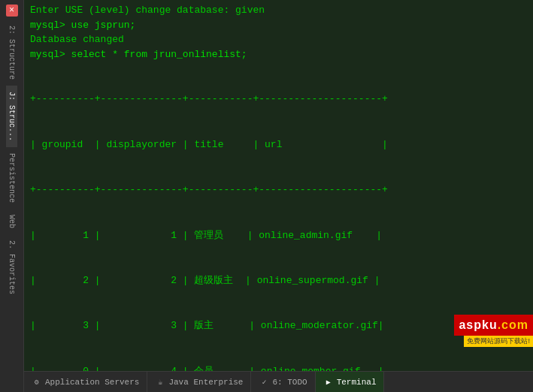  I want to click on watermark-tagline: 免费网站源码下载站!, so click(498, 342).